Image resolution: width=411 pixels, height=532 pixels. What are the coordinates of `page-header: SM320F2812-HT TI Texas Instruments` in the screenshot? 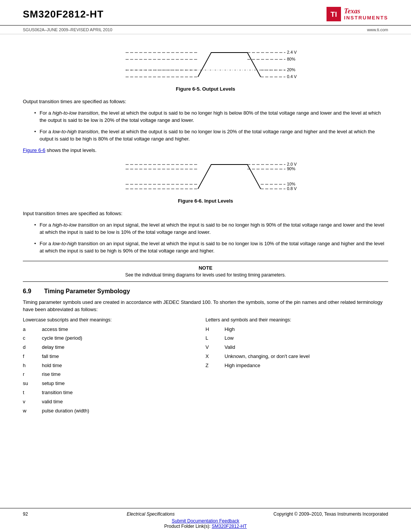 It's located at (206, 13).